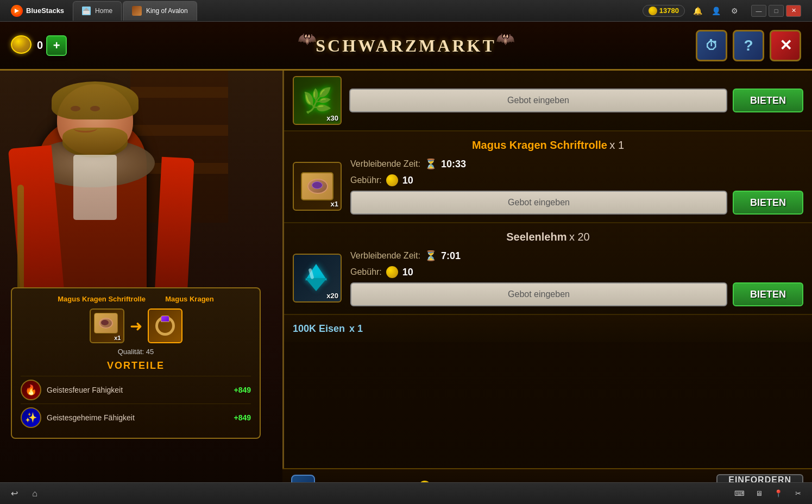 Image resolution: width=812 pixels, height=504 pixels. Describe the element at coordinates (107, 326) in the screenshot. I see `from-item-icon: x1` at that location.